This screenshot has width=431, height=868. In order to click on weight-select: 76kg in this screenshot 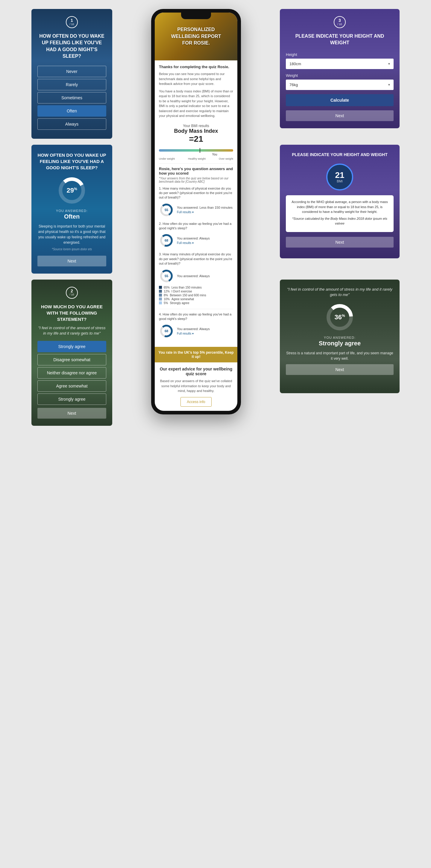, I will do `click(340, 85)`.